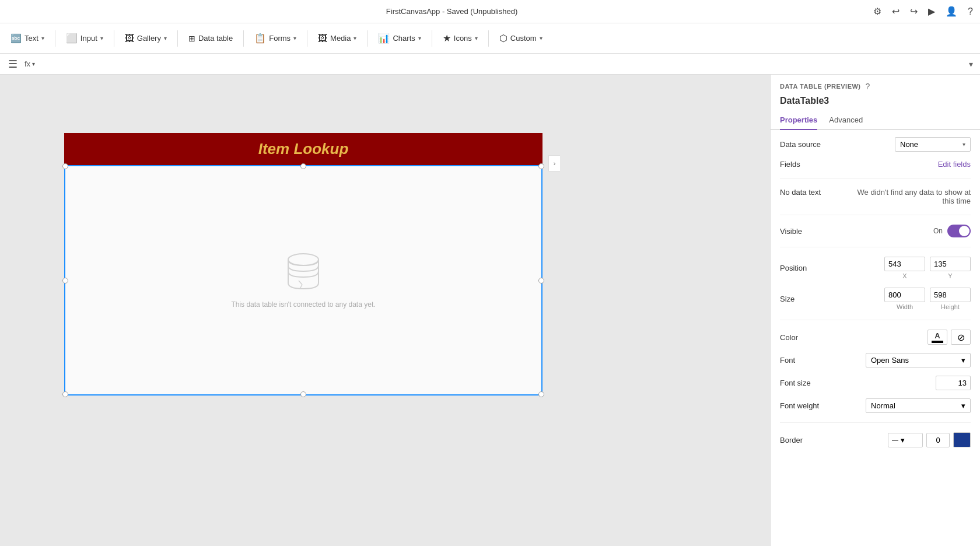 This screenshot has width=980, height=546. Describe the element at coordinates (964, 145) in the screenshot. I see `data-source-chevron: ▾` at that location.